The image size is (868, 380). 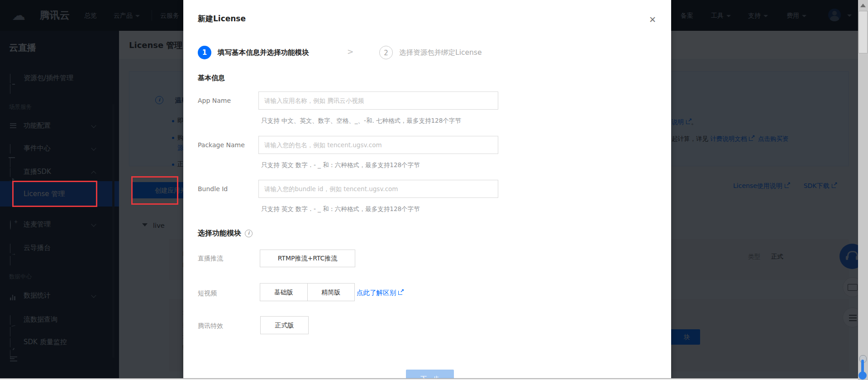 What do you see at coordinates (340, 209) in the screenshot?
I see `bundle-id-help: 只支持 英文 数字 . - _ 和 : 六种格式，最多支持128个字节` at bounding box center [340, 209].